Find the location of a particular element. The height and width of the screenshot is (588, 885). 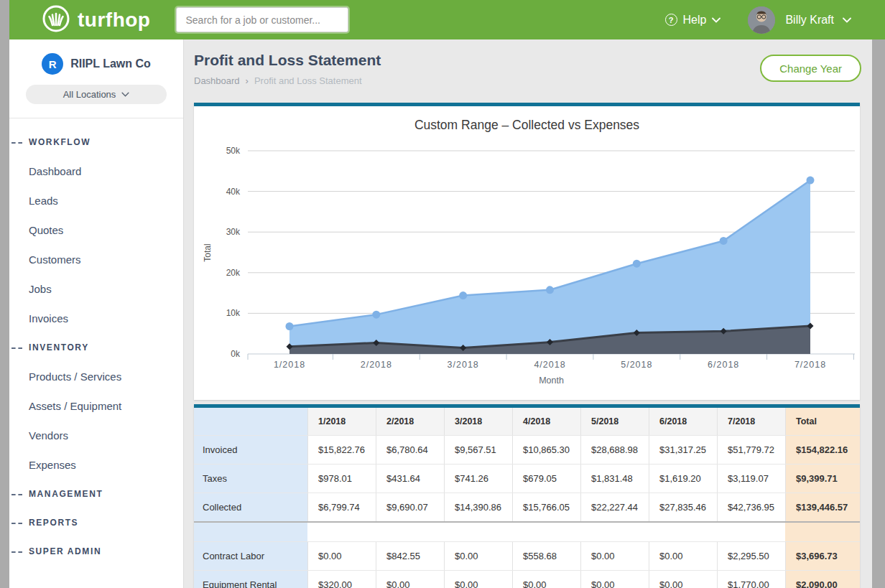

section-label: REPORTS is located at coordinates (53, 523).